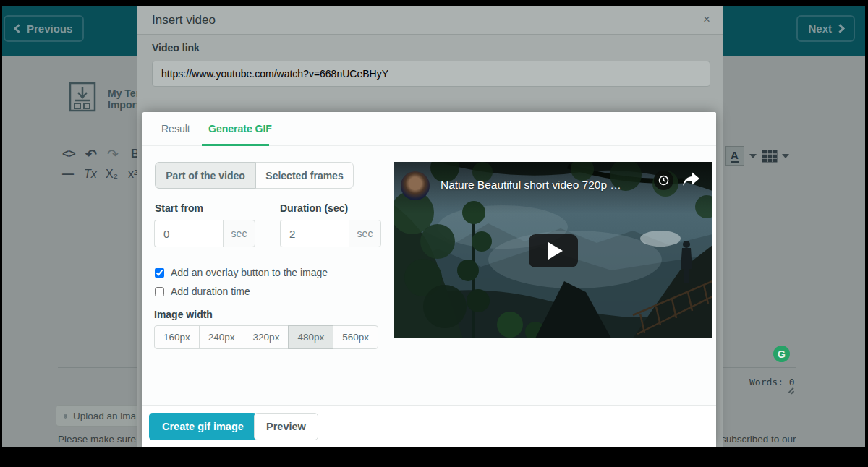 The width and height of the screenshot is (868, 467). What do you see at coordinates (781, 354) in the screenshot?
I see `grammarly-icon: G` at bounding box center [781, 354].